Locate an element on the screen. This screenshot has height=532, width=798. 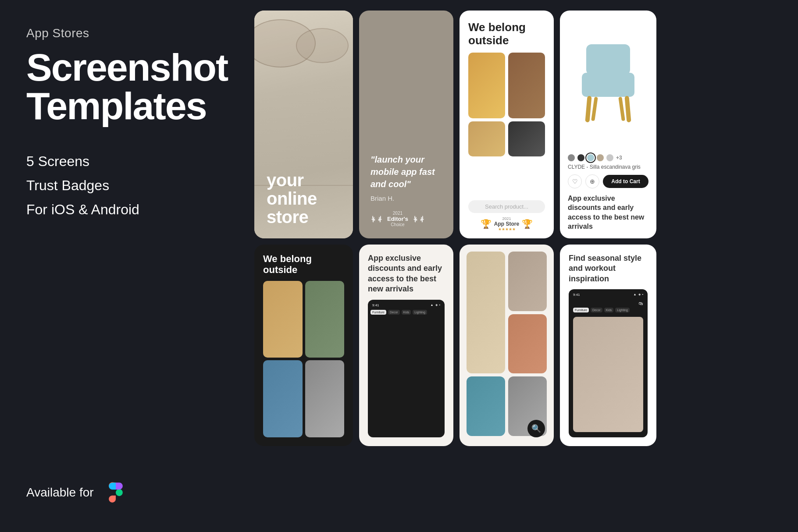
mini-tab-decor: Decor is located at coordinates (394, 312).